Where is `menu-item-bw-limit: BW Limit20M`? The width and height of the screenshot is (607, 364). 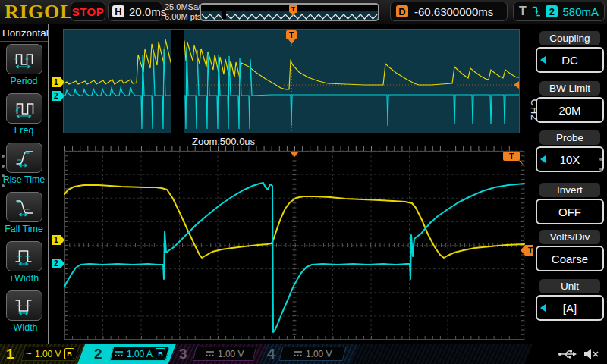
menu-item-bw-limit: BW Limit20M is located at coordinates (570, 102).